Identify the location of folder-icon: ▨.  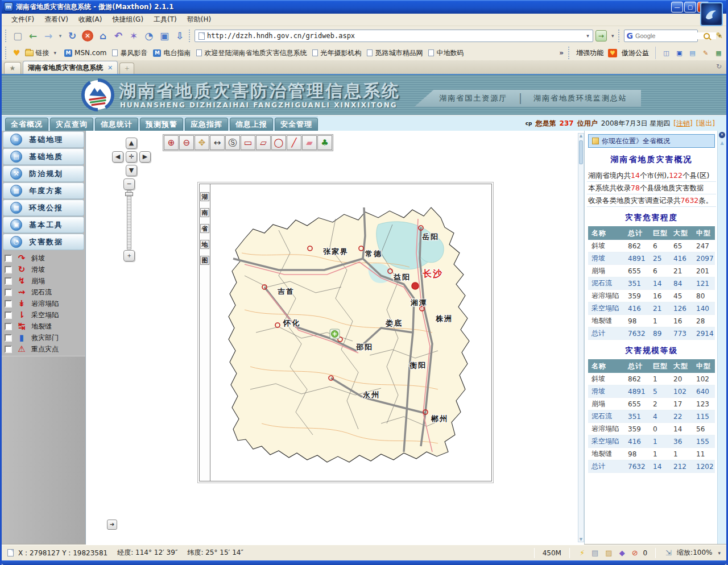
(609, 552).